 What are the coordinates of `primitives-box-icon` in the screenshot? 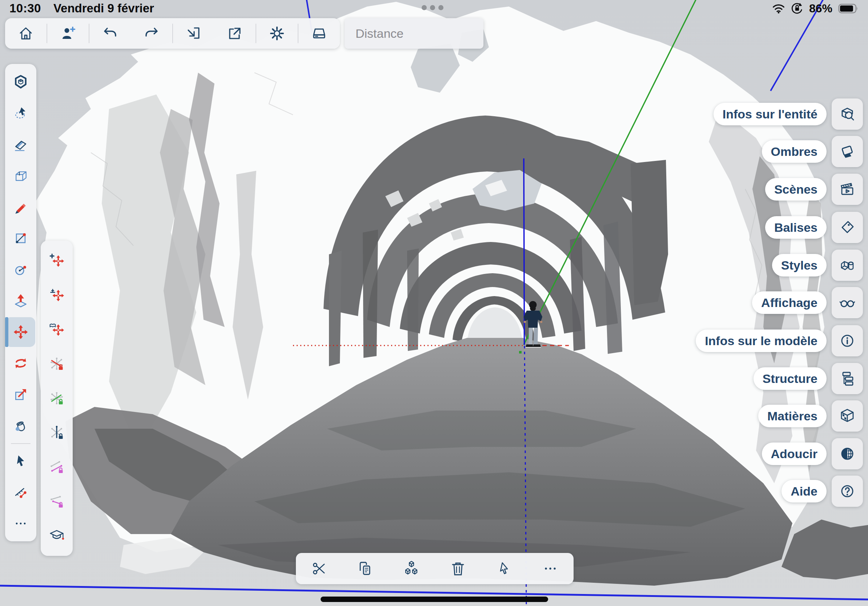 It's located at (21, 175).